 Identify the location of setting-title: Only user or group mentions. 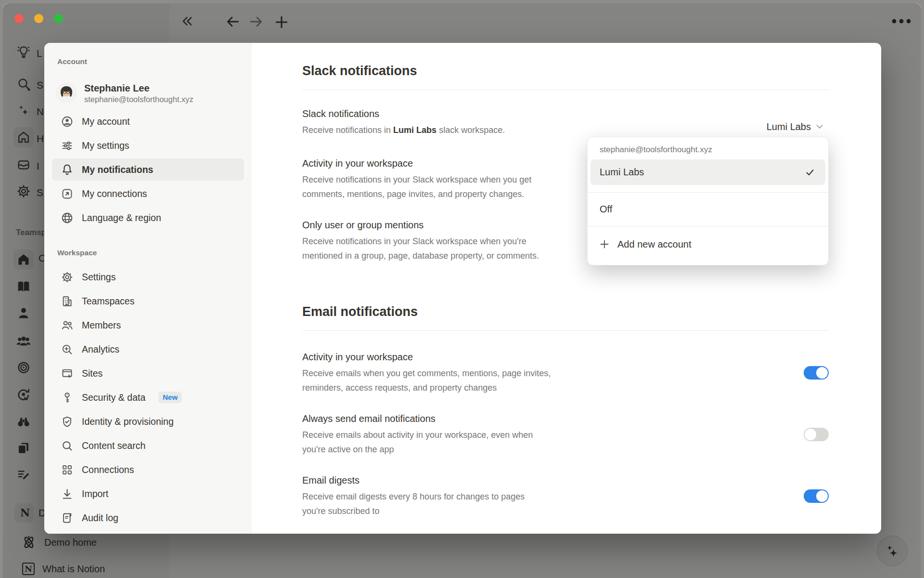
(421, 225).